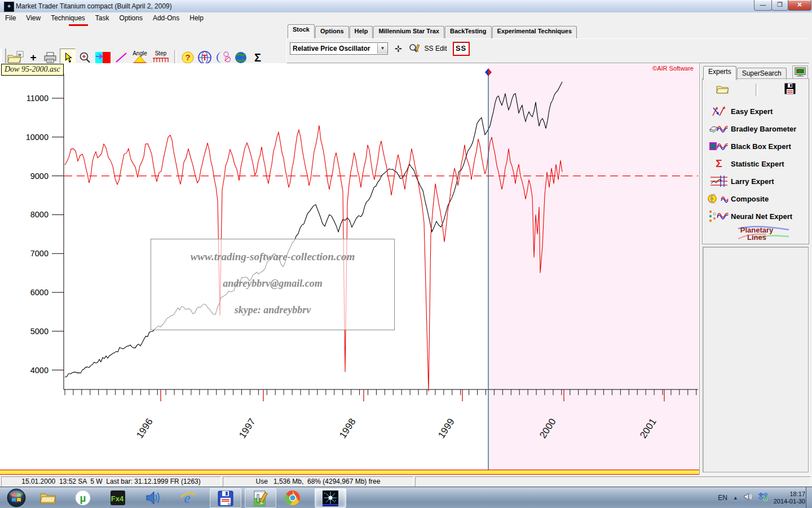  Describe the element at coordinates (752, 112) in the screenshot. I see `expert-label: Easy Expert` at that location.